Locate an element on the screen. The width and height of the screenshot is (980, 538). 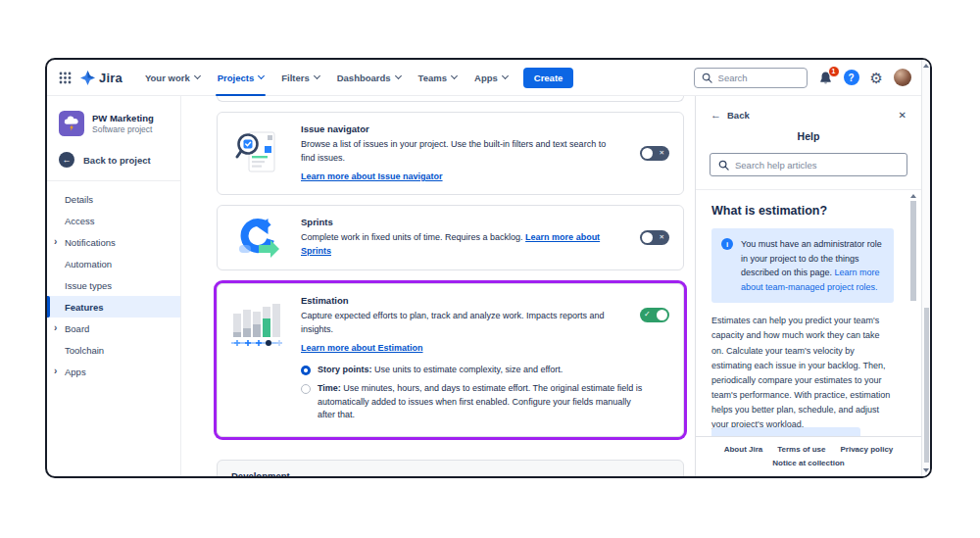
top-navigation-bar: Jira Your work Projects Filters Dashboar… is located at coordinates (484, 78).